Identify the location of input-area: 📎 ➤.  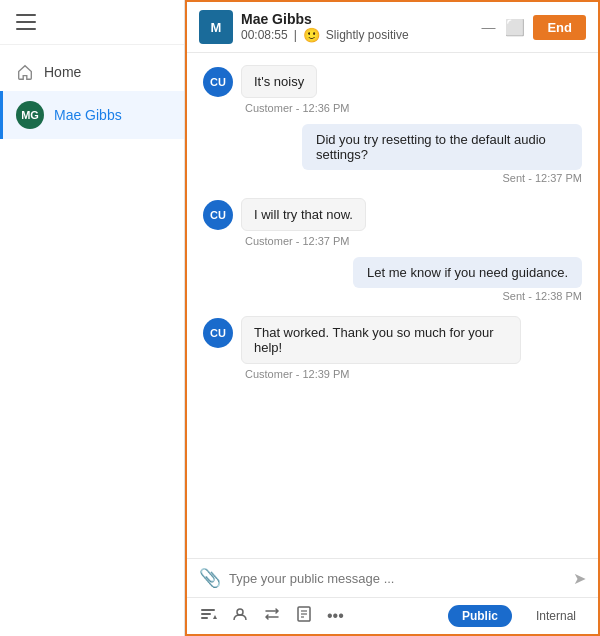
(392, 578).